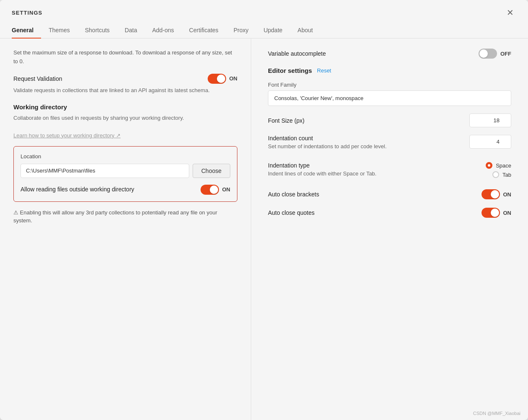 This screenshot has width=528, height=420. What do you see at coordinates (497, 213) in the screenshot?
I see `auto-close-quotes-toggle-wrap: ON` at bounding box center [497, 213].